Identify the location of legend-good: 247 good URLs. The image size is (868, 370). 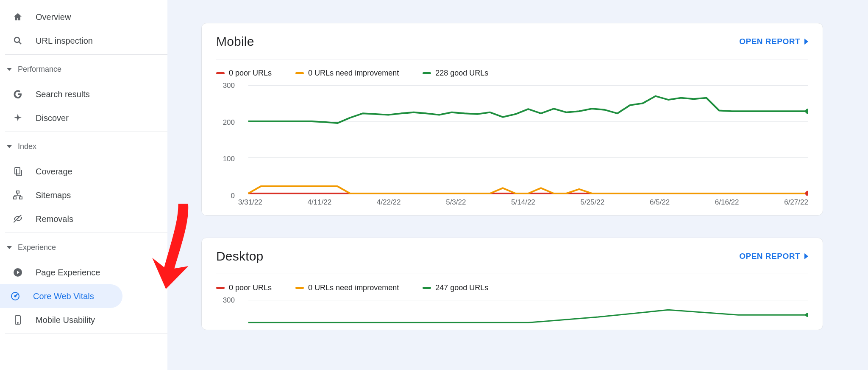
(455, 288).